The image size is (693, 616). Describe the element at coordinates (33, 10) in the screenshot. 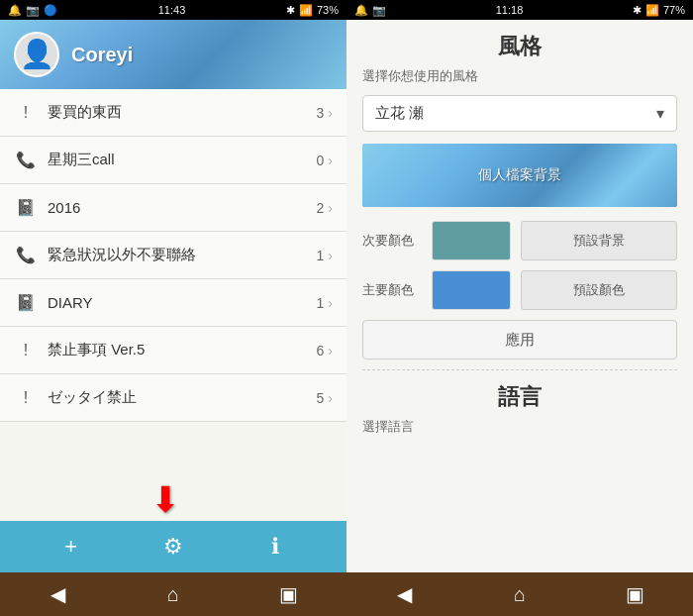

I see `camera-icon: 📷` at that location.